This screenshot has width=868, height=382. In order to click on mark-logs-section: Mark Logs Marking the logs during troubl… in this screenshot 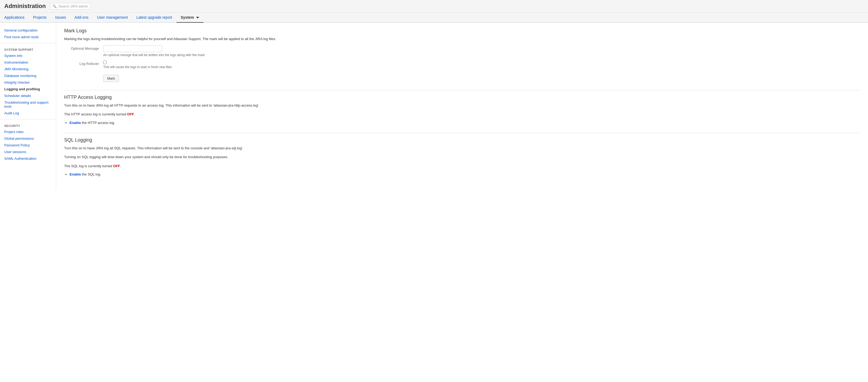, I will do `click(462, 55)`.